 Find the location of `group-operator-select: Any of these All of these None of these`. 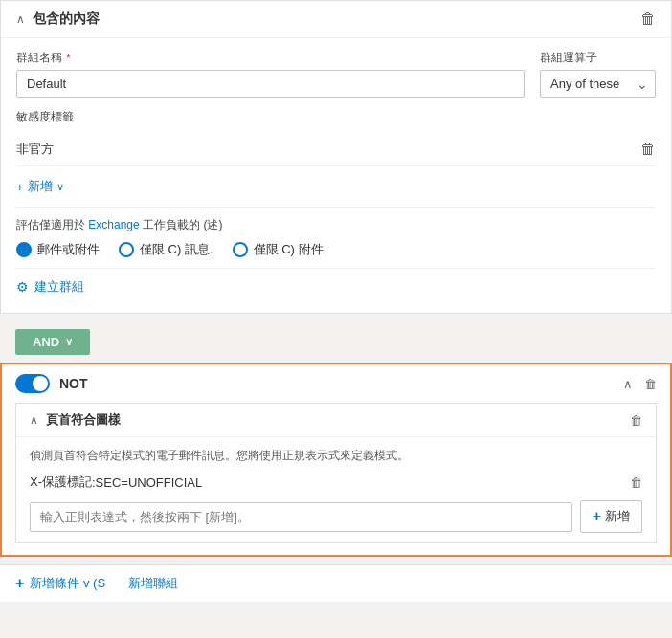

group-operator-select: Any of these All of these None of these is located at coordinates (597, 84).